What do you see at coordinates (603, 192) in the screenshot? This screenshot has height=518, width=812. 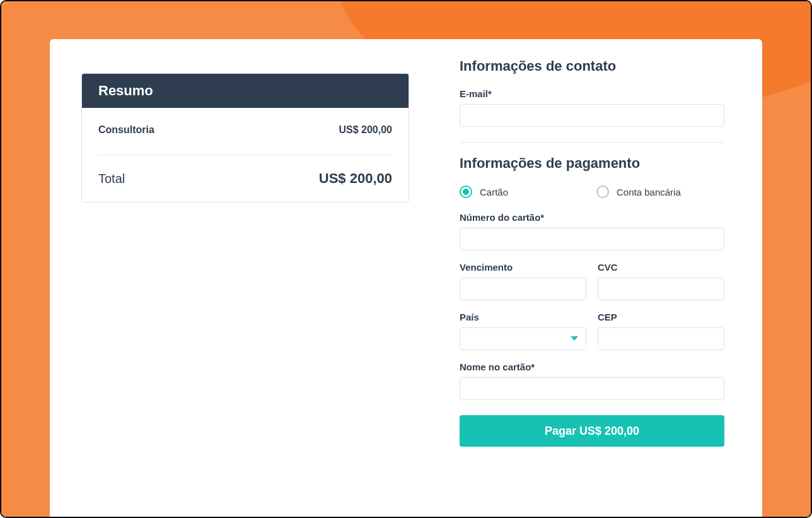 I see `radio-icon-unchecked` at bounding box center [603, 192].